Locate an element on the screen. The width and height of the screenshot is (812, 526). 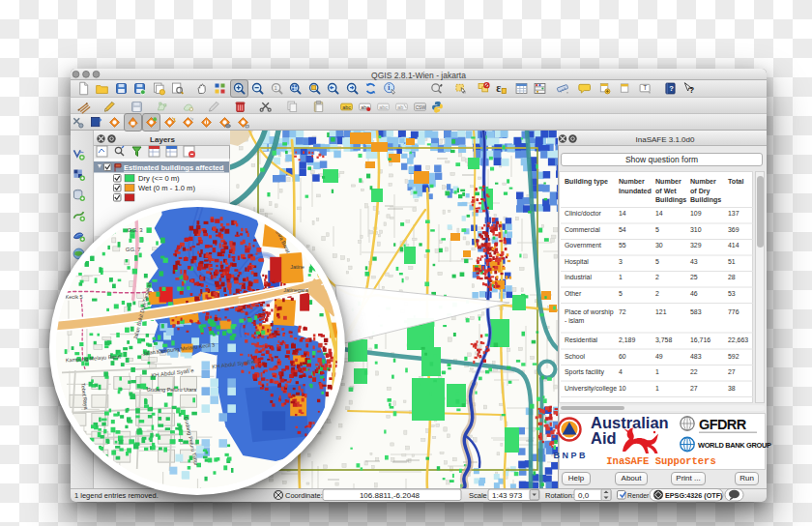
svg-text: 310 is located at coordinates (696, 230).